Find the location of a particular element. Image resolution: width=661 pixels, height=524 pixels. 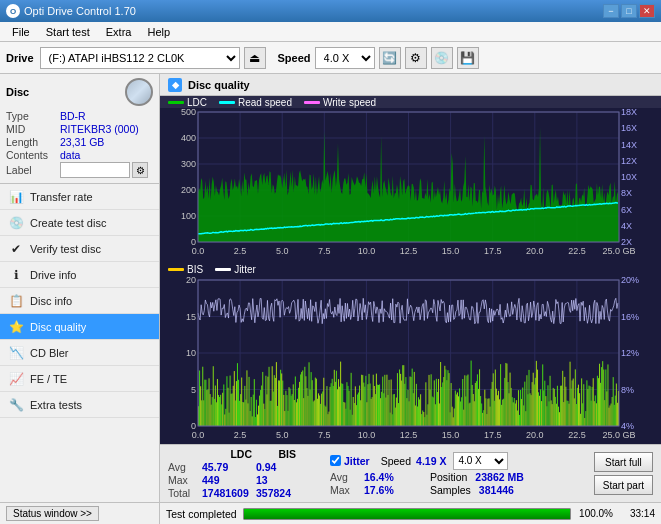

disc-contents-row: Contents data is located at coordinates (80, 155).